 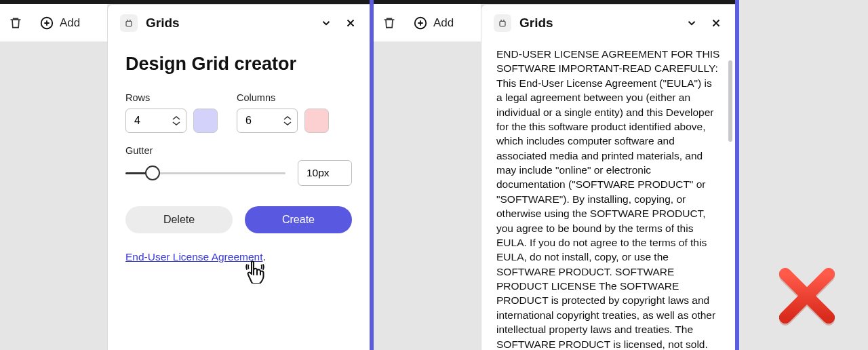 I want to click on columns-value: 6, so click(x=264, y=121).